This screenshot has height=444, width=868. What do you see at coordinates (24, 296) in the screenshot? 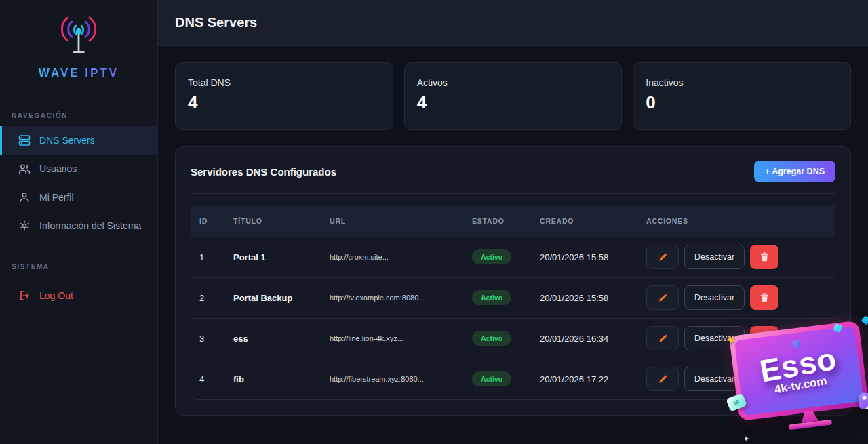
I see `logout-icon` at bounding box center [24, 296].